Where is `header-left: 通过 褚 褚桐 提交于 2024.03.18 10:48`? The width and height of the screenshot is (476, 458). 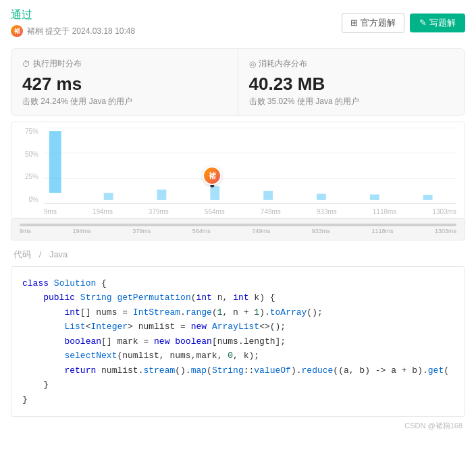
header-left: 通过 褚 褚桐 提交于 2024.03.18 10:48 is located at coordinates (73, 23).